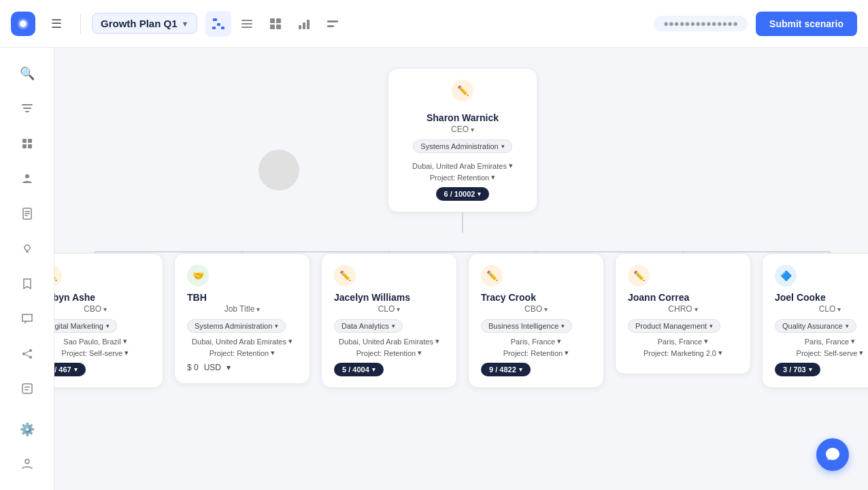 Image resolution: width=868 pixels, height=490 pixels. What do you see at coordinates (853, 342) in the screenshot?
I see `joel-loc-chevron: ▾` at bounding box center [853, 342].